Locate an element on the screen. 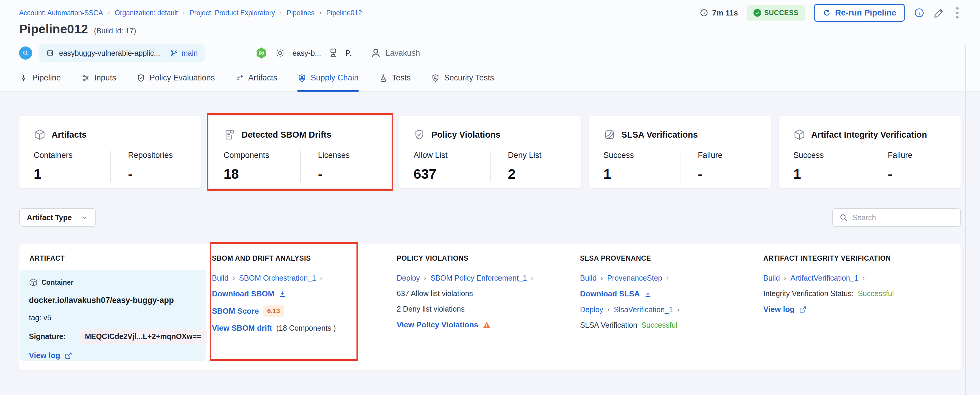 This screenshot has width=980, height=395. card-policy-violations: Policy Violations Allow List637 Deny Lis… is located at coordinates (490, 152).